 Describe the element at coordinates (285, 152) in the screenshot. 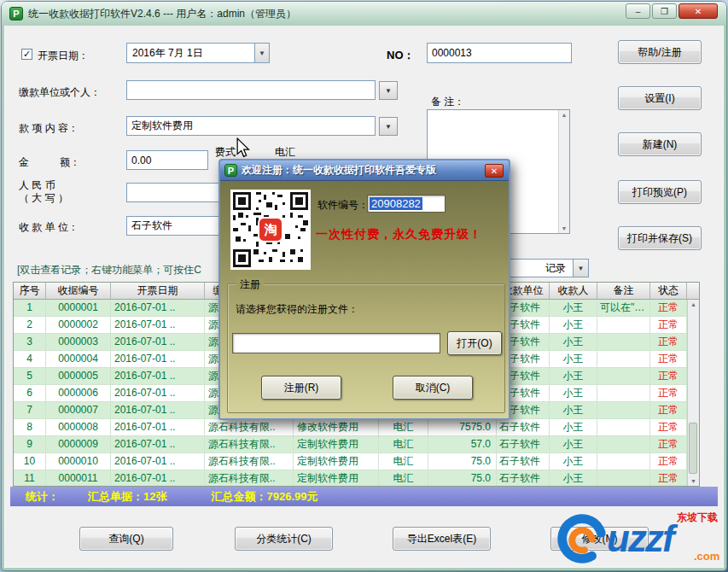

I see `pay-method-option-fragment: 电汇` at that location.